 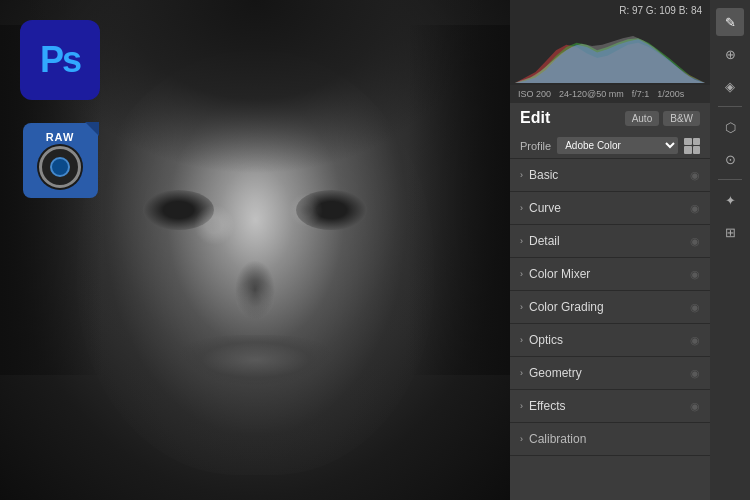 What do you see at coordinates (610, 208) in the screenshot?
I see `section-curve: › Curve ◉` at bounding box center [610, 208].